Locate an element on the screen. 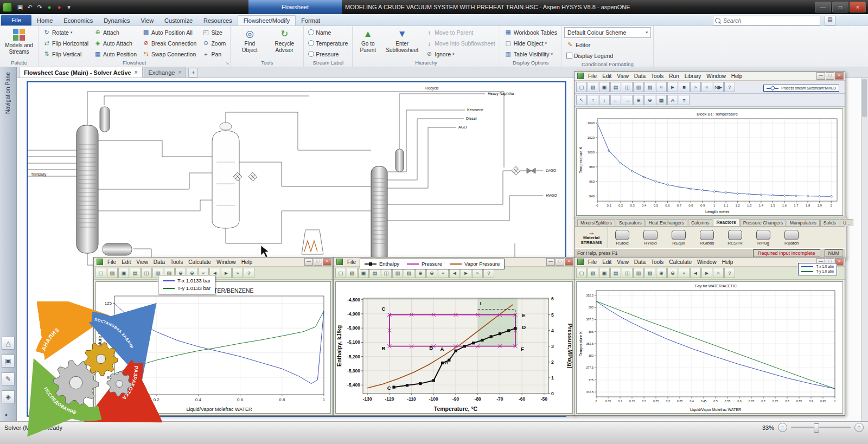  ribbon-tab: Home is located at coordinates (44, 21).